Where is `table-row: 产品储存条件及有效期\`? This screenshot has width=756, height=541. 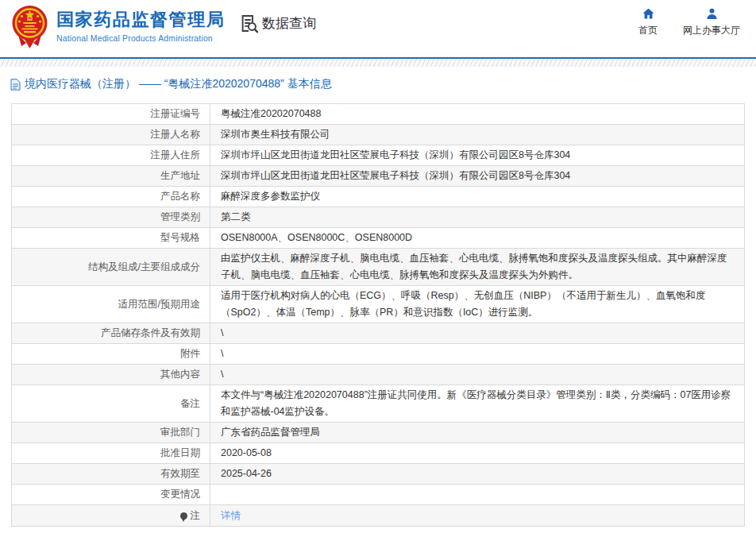
table-row: 产品储存条件及有效期\ is located at coordinates (378, 334).